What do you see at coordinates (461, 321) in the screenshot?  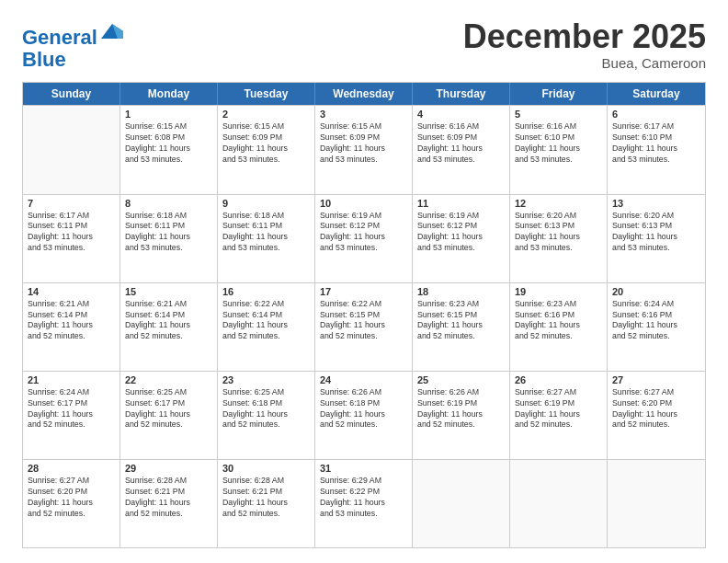 I see `day-info: Sunrise: 6:23 AM Sunset: 6:15 PM Dayligh…` at bounding box center [461, 321].